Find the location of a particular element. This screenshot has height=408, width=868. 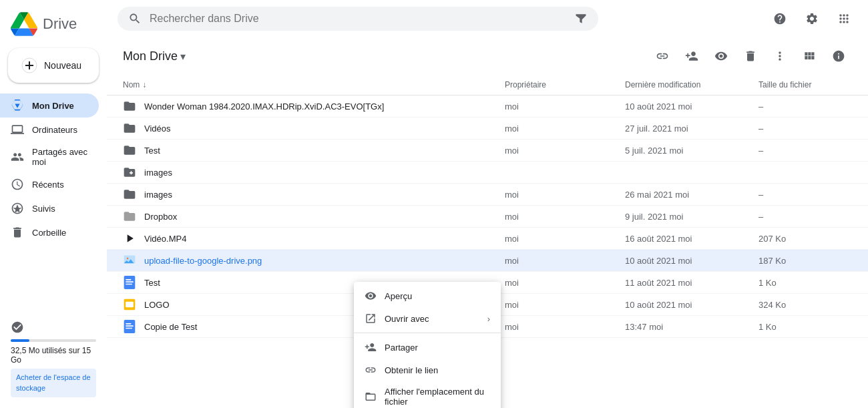

sidebar-item-mon-drive: Mon Drive is located at coordinates (49, 106).